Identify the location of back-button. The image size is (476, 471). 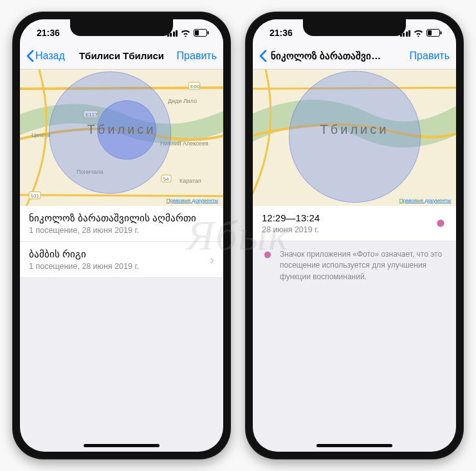
(263, 56).